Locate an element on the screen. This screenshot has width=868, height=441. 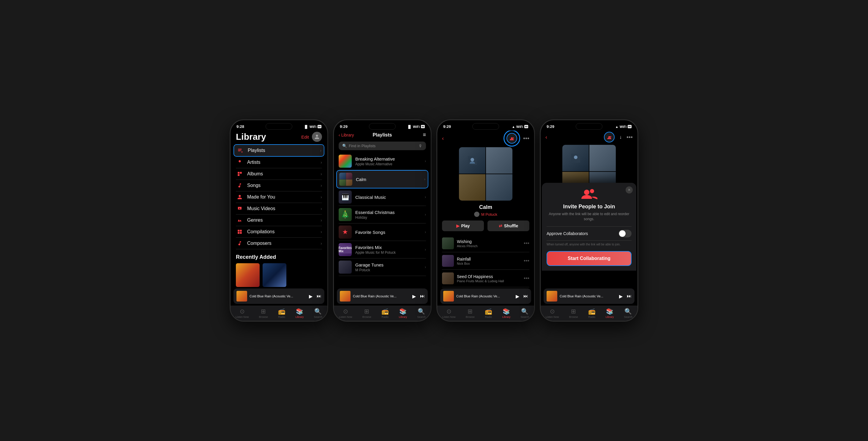
forward-icon-2: ⏭ is located at coordinates (423, 296).